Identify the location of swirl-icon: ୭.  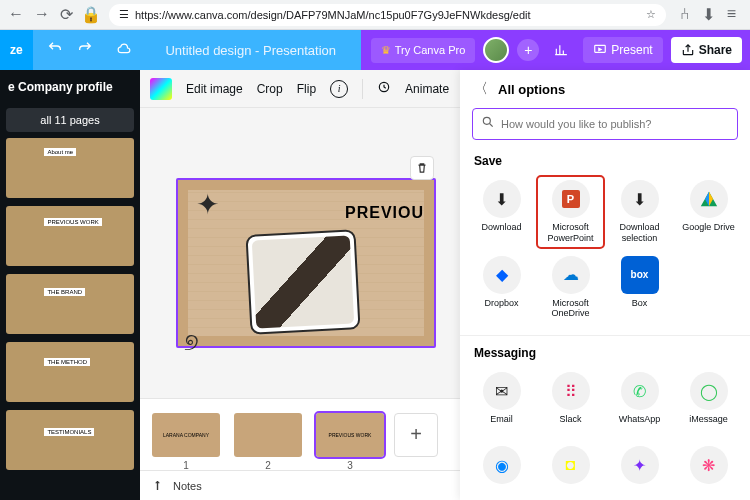
(192, 342).